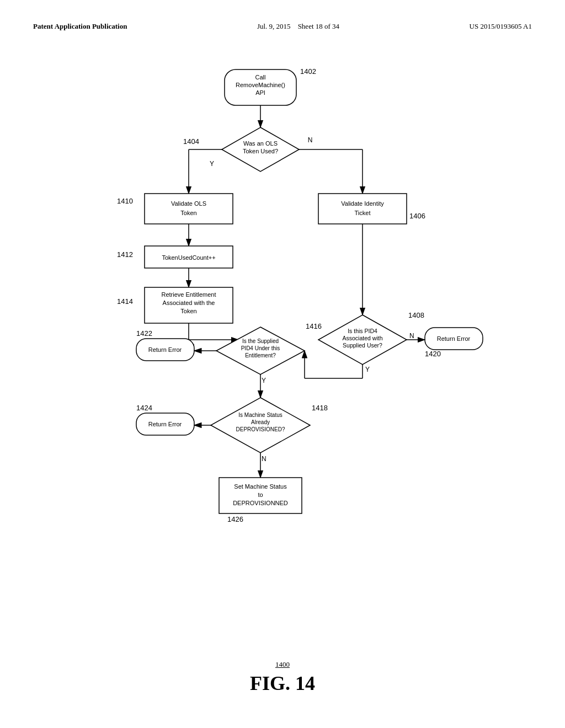  What do you see at coordinates (125, 301) in the screenshot?
I see `svg-text: 1414` at bounding box center [125, 301].